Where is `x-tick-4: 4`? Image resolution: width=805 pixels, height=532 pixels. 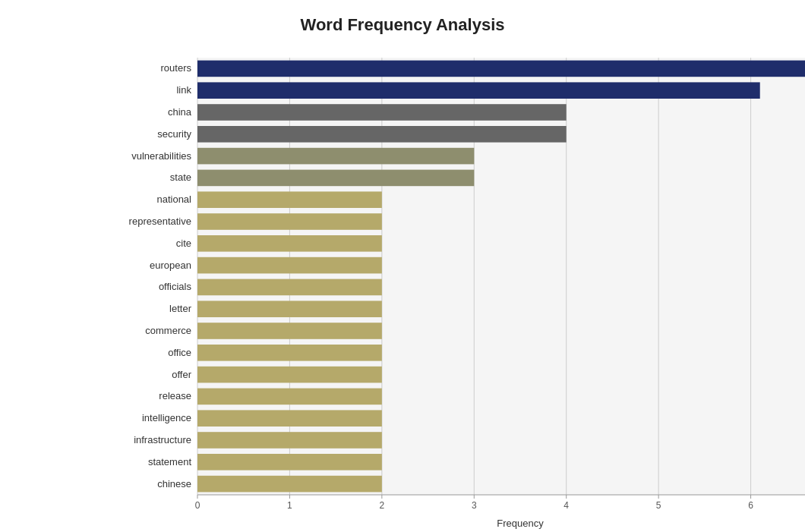
x-tick-4: 4 is located at coordinates (567, 505).